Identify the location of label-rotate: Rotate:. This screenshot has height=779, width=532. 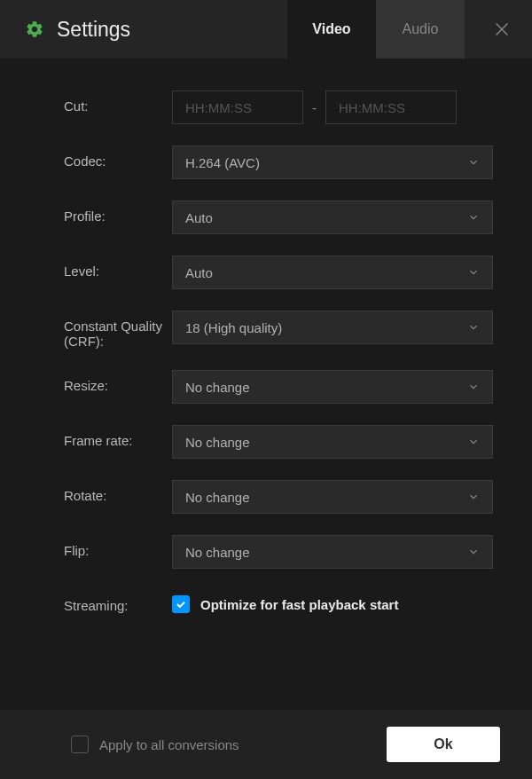
(118, 492).